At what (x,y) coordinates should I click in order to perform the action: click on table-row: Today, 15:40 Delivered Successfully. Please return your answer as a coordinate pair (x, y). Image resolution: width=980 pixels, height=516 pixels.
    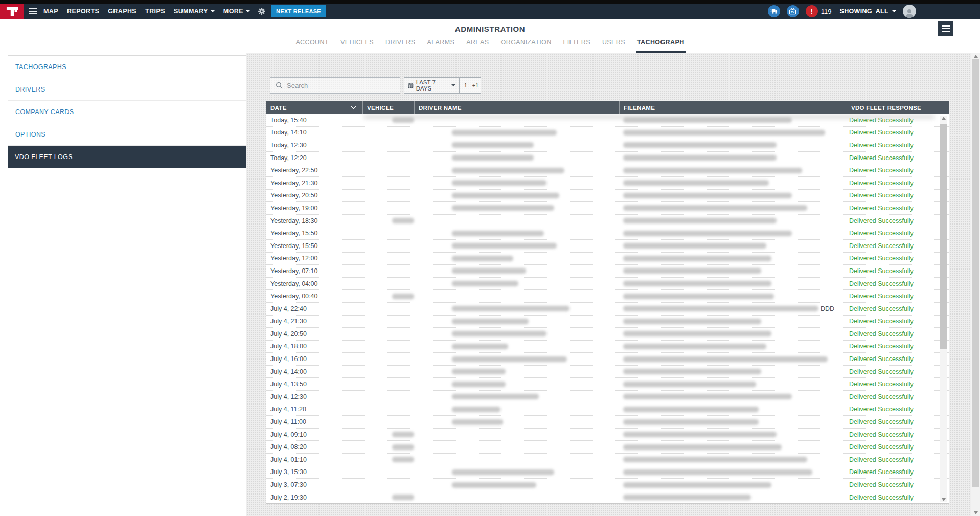
    Looking at the image, I should click on (607, 121).